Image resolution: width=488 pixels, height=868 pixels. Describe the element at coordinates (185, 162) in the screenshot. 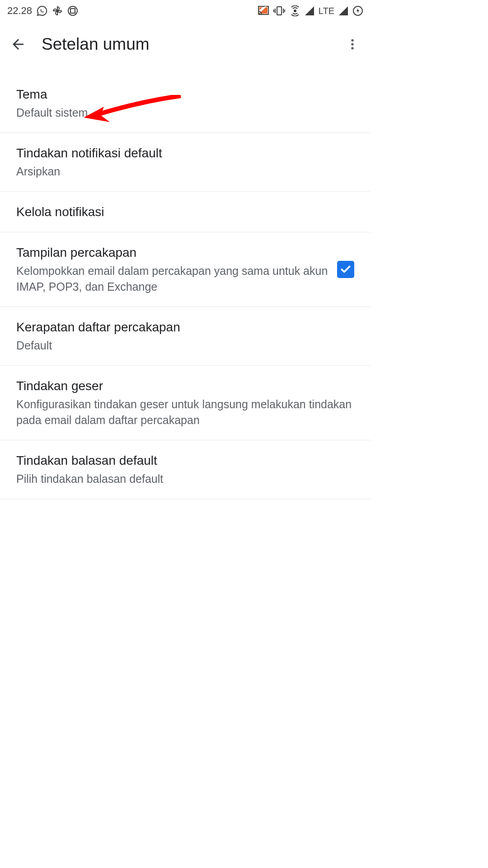

I see `setting-default-notification-action: Tindakan notifikasi default Arsipkan` at that location.